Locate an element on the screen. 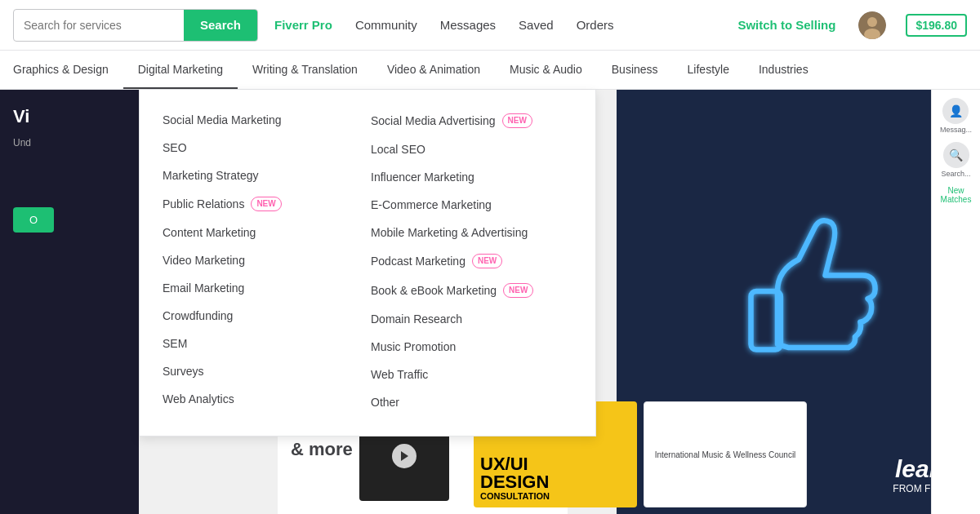 The image size is (980, 514). dropdown-left-col: Social Media MarketingSEOMarketing Strat… is located at coordinates (263, 261).